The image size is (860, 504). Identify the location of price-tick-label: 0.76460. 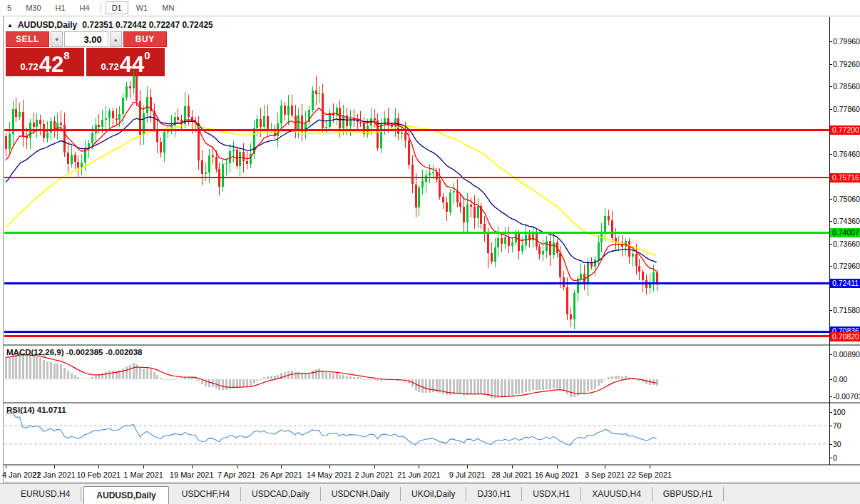
(846, 154).